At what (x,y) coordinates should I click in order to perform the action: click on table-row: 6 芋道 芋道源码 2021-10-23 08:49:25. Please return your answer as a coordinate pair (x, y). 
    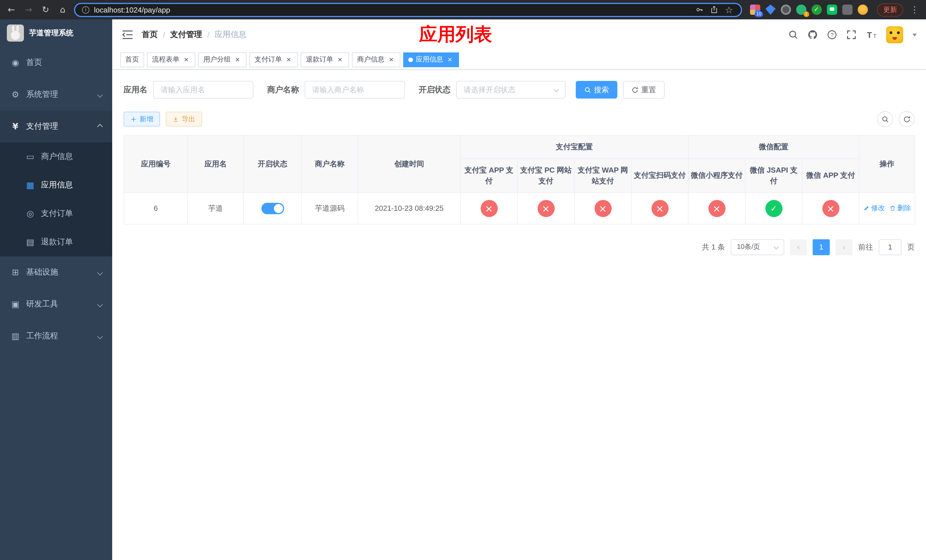
    Looking at the image, I should click on (519, 208).